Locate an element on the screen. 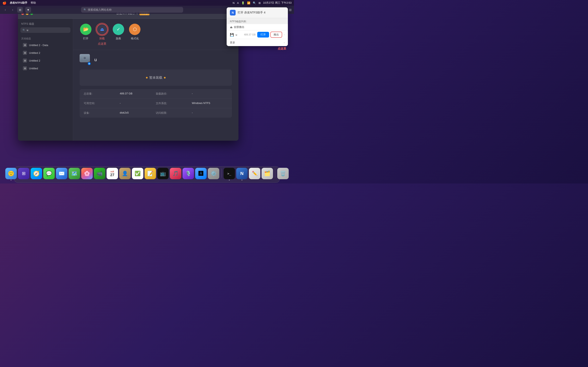 The width and height of the screenshot is (588, 367). rescue-action: ✓ 急救 is located at coordinates (119, 34).